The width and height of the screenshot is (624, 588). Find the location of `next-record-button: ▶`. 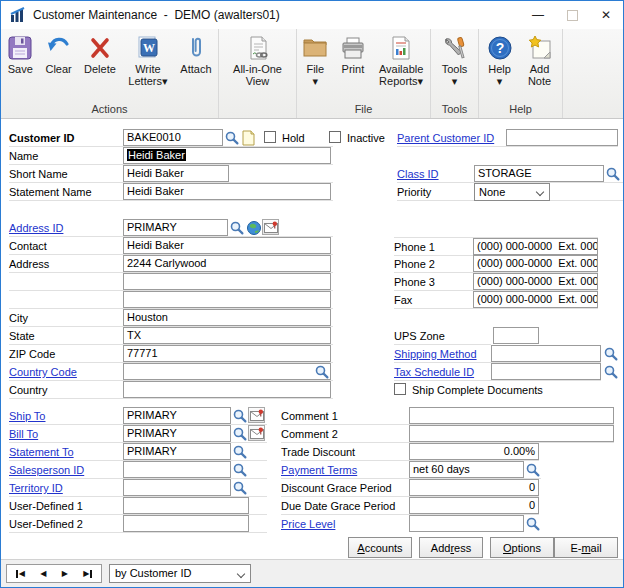

next-record-button: ▶ is located at coordinates (65, 574).